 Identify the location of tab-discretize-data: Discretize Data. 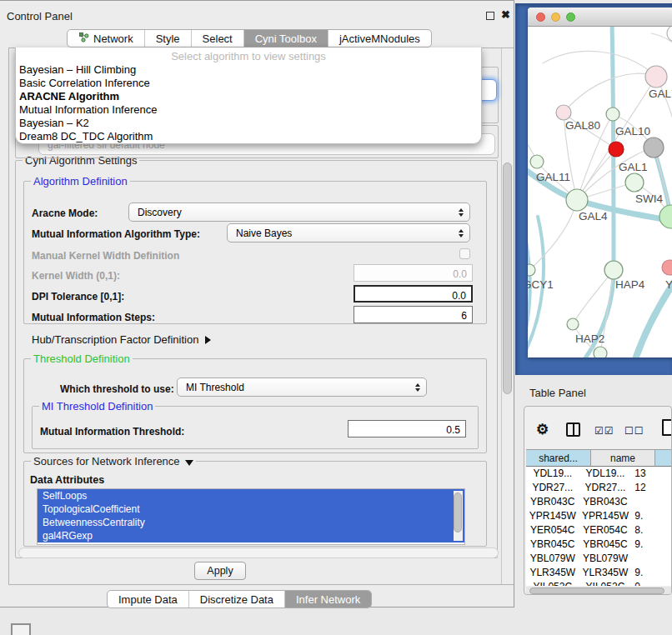
(237, 599).